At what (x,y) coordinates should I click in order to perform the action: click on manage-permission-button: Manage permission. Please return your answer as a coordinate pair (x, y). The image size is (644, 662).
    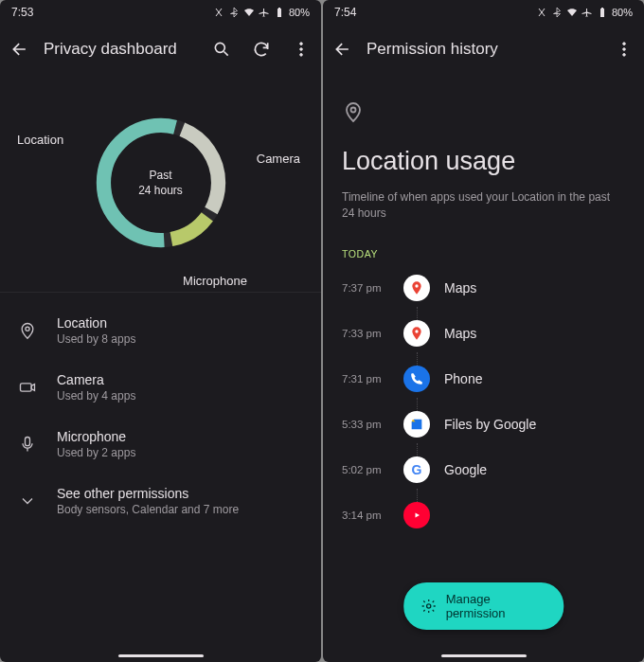
    Looking at the image, I should click on (484, 606).